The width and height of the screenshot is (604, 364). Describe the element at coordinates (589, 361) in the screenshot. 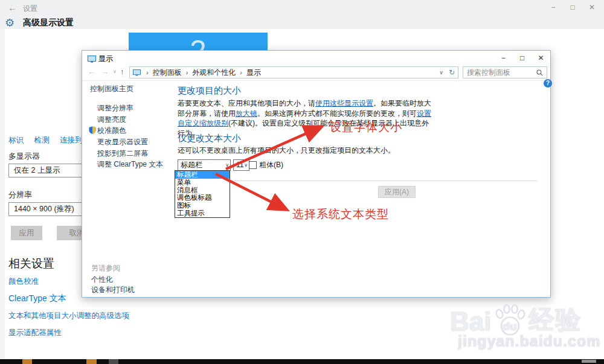

I see `taskbar-clock-fragment` at that location.